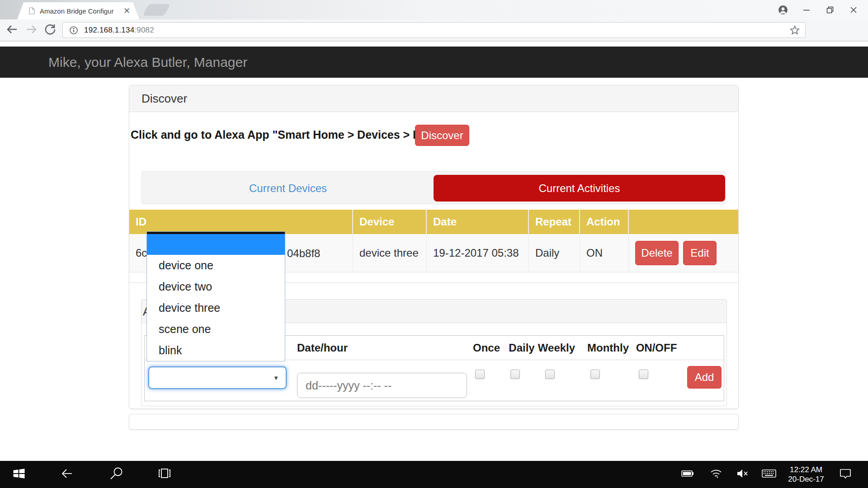 The height and width of the screenshot is (488, 868). Describe the element at coordinates (434, 10) in the screenshot. I see `browser-tab-strip: Amazon Bridge Configur ✕` at that location.